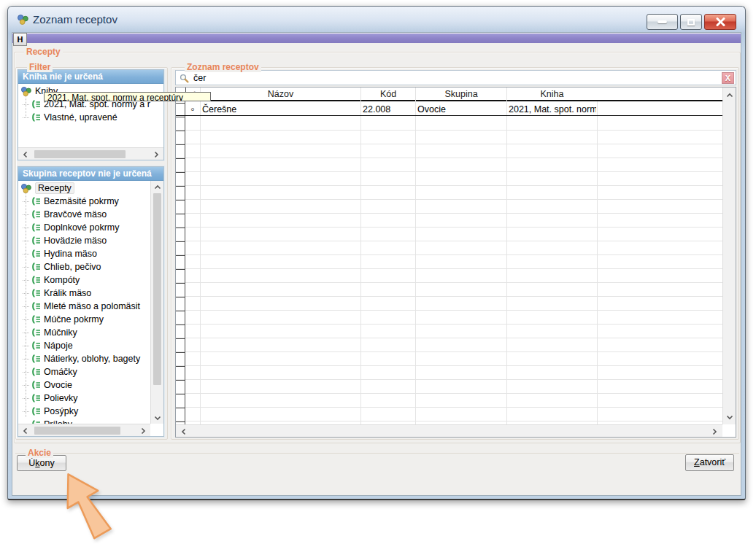 The height and width of the screenshot is (544, 756). Describe the element at coordinates (90, 302) in the screenshot. I see `groups-panel: Skupina receptov nie je určená Recepty B…` at that location.